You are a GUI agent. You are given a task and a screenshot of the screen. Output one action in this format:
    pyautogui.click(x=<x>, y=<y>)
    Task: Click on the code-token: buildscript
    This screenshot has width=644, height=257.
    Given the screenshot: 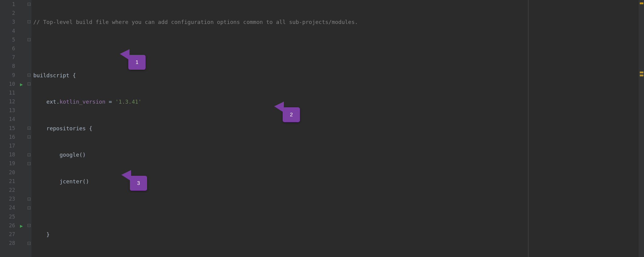 What is the action you would take?
    pyautogui.click(x=51, y=75)
    